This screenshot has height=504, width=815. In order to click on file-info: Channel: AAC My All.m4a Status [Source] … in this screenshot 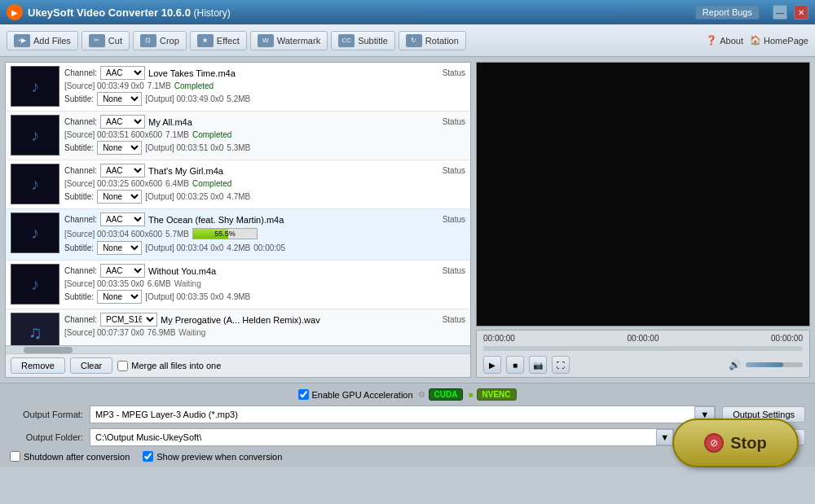, I will do `click(265, 135)`.